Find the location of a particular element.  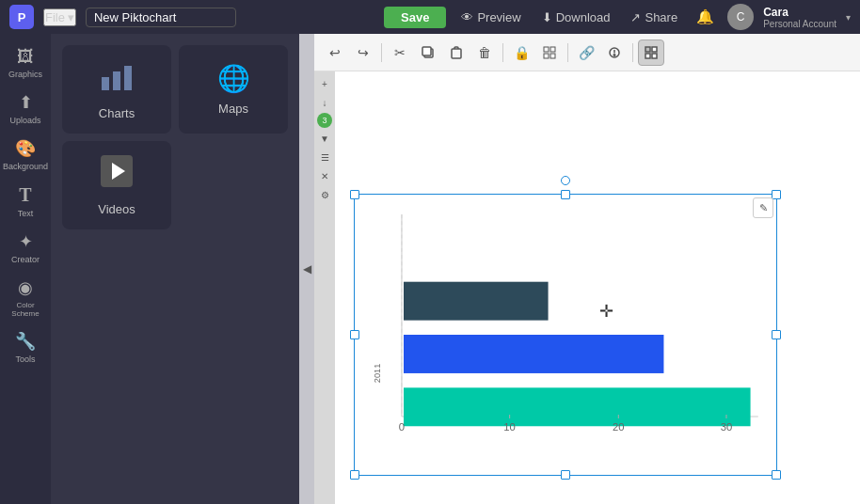

handle-bottom-center is located at coordinates (565, 475).